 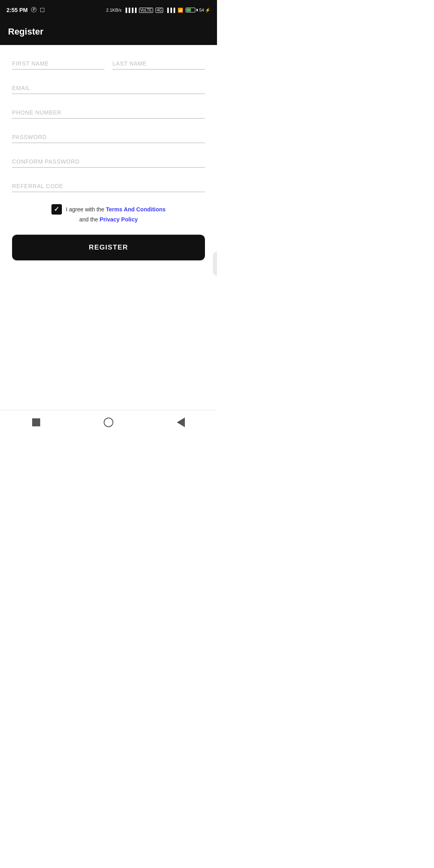 What do you see at coordinates (108, 422) in the screenshot?
I see `home-button` at bounding box center [108, 422].